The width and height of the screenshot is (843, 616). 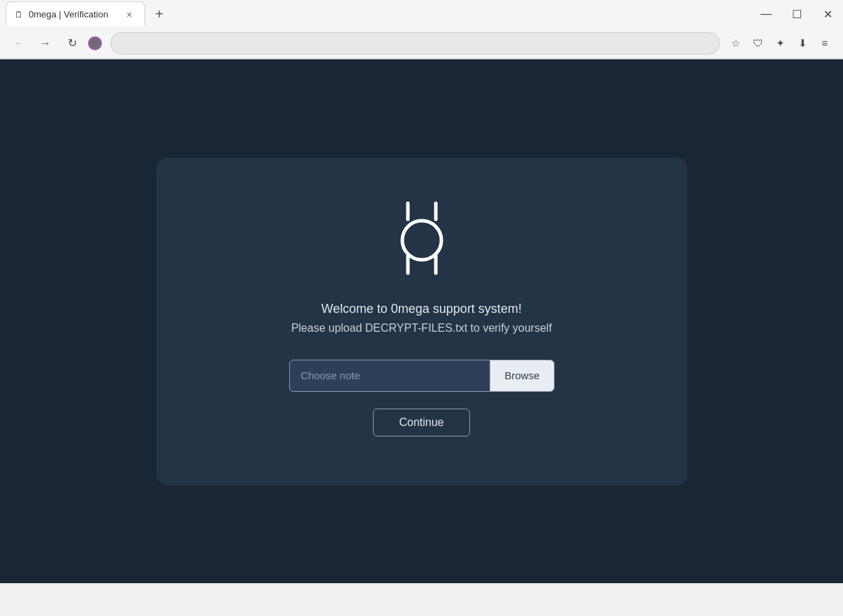 I want to click on reload-button: ↻, so click(x=72, y=43).